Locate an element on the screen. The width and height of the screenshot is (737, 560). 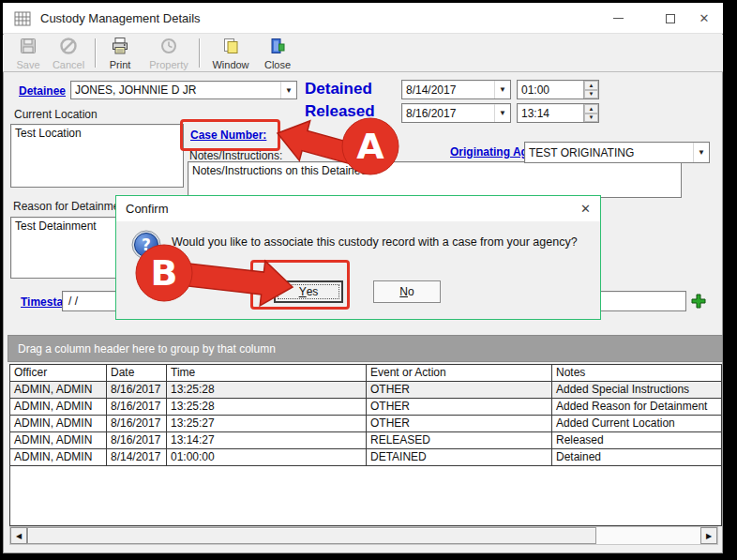
case-number-link: Case Number: is located at coordinates (229, 135).